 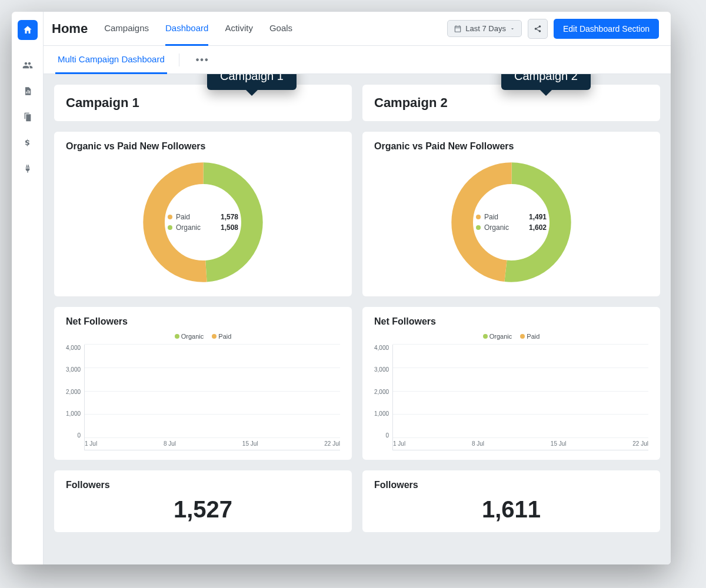 I want to click on nav-tabs: Campaigns Dashboard Activity Goals, so click(x=198, y=28).